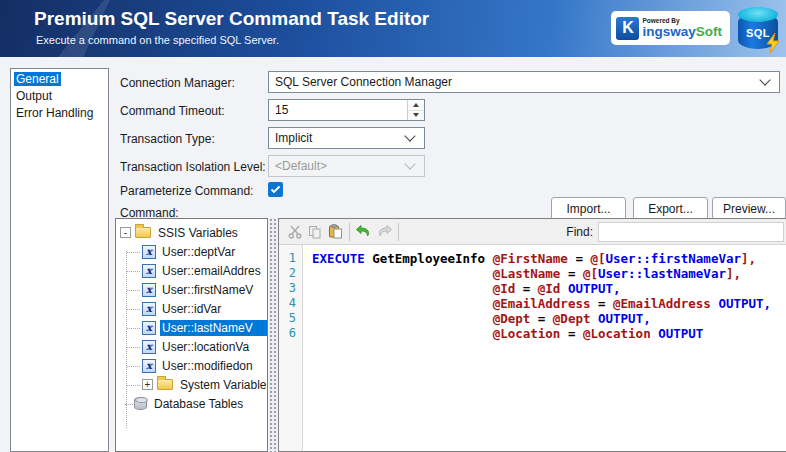  Describe the element at coordinates (549, 274) in the screenshot. I see `code-line: @LastName = @[User::lastNameVar],` at that location.